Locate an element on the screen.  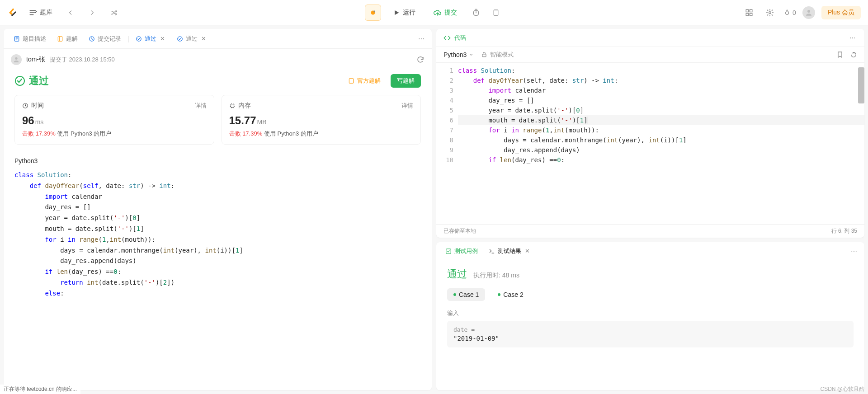
submitter-avatar is located at coordinates (16, 60).